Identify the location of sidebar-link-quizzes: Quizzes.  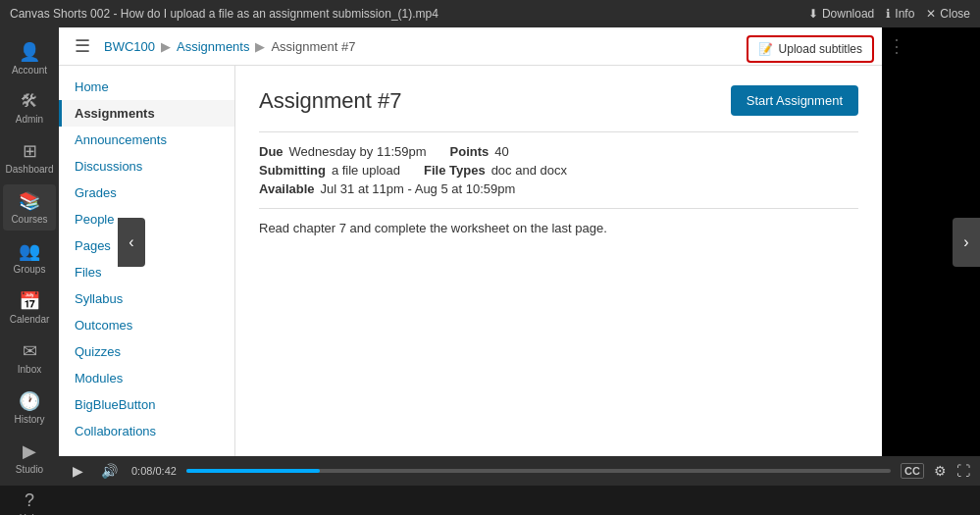
(147, 351).